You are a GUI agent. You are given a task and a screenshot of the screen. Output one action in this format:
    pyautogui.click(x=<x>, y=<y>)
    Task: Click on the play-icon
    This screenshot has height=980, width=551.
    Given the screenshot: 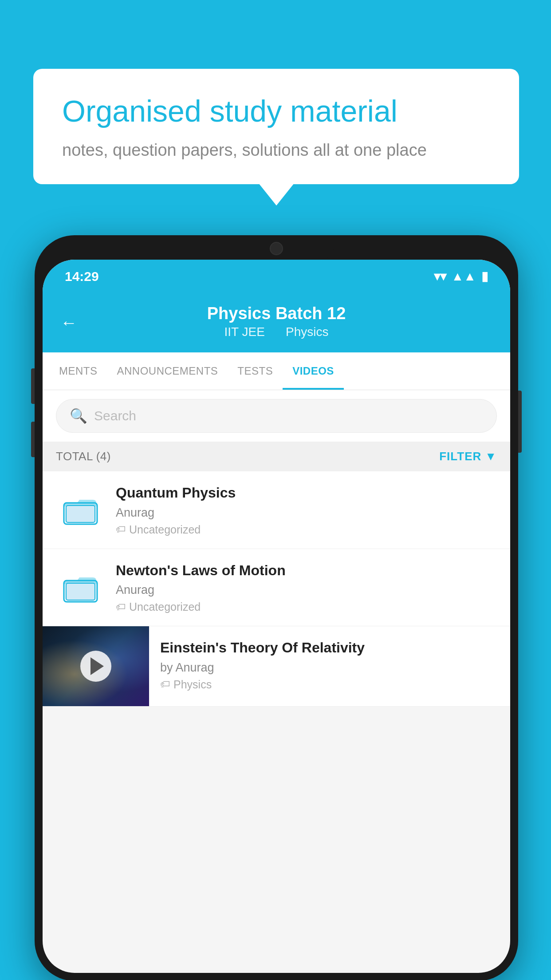 What is the action you would take?
    pyautogui.click(x=97, y=666)
    